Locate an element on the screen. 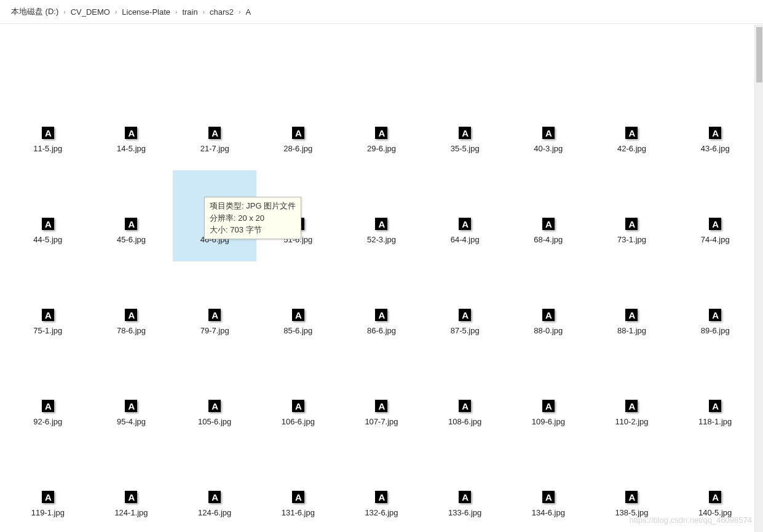  file-item: A109-6.jpg is located at coordinates (548, 398).